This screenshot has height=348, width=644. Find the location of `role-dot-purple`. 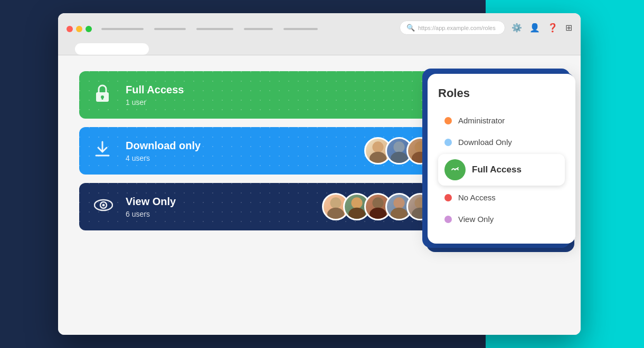

role-dot-purple is located at coordinates (448, 219).